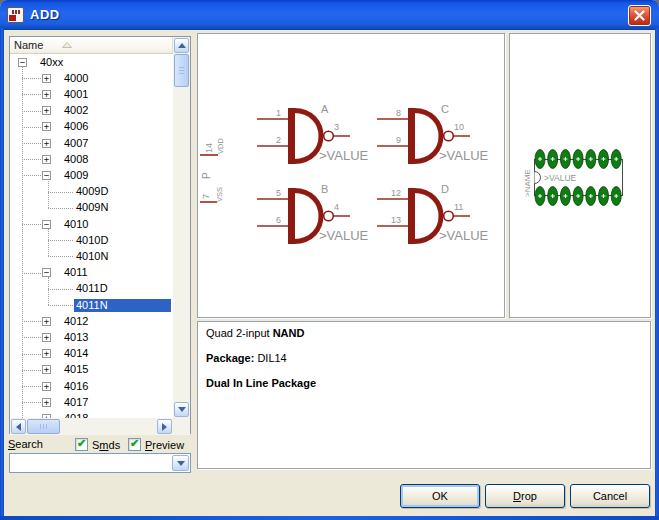 This screenshot has height=520, width=659. What do you see at coordinates (98, 444) in the screenshot?
I see `smds-checkbox: Smds` at bounding box center [98, 444].